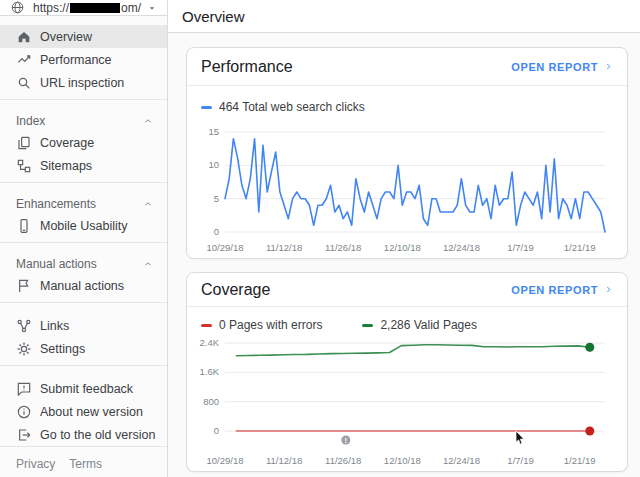 This screenshot has height=477, width=640. I want to click on legend-item: 2,286 Valid Pages, so click(420, 325).